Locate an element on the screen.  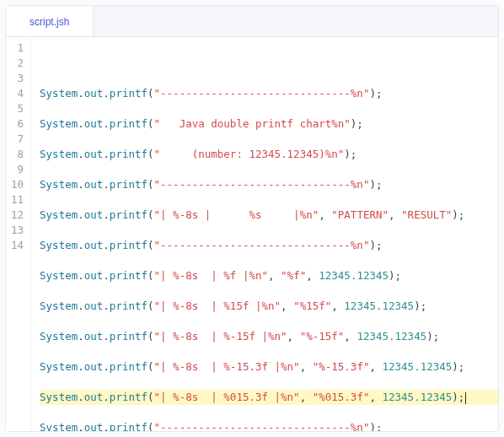
code-line: System.out.printf("| %-8s | %s |%n", "PA… is located at coordinates (269, 215).